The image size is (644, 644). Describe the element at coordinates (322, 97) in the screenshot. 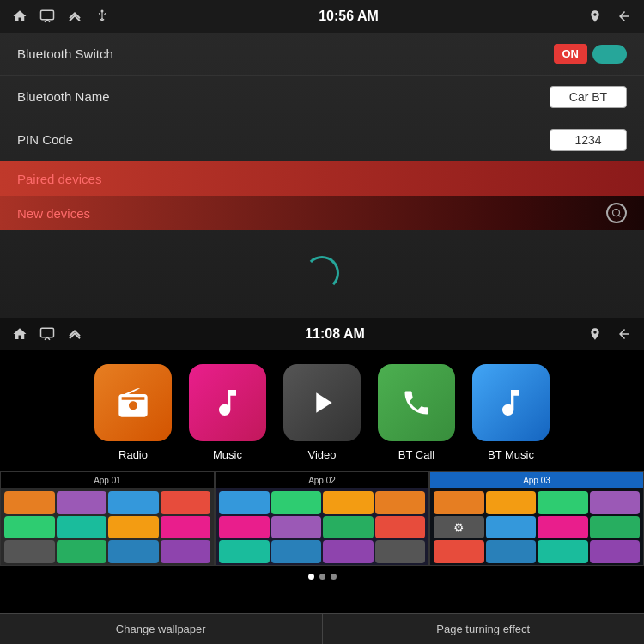

I see `bluetooth-name-row: Bluetooth Name Car BT` at that location.